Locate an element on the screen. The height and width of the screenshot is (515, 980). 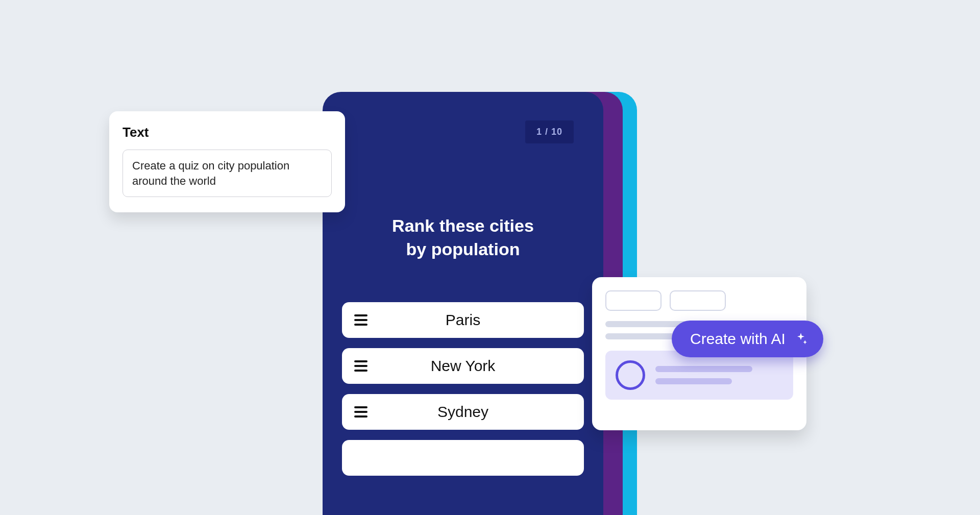
quiz-option-label: Paris is located at coordinates (471, 320).